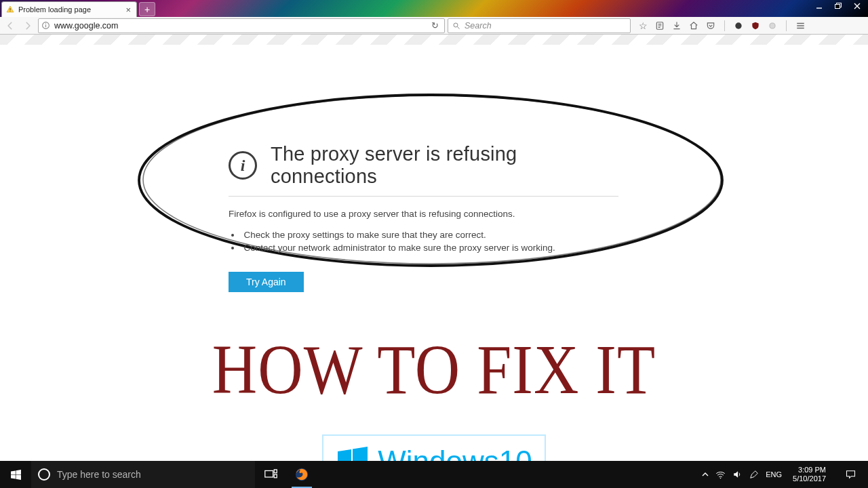  I want to click on addon-dark-icon, so click(738, 26).